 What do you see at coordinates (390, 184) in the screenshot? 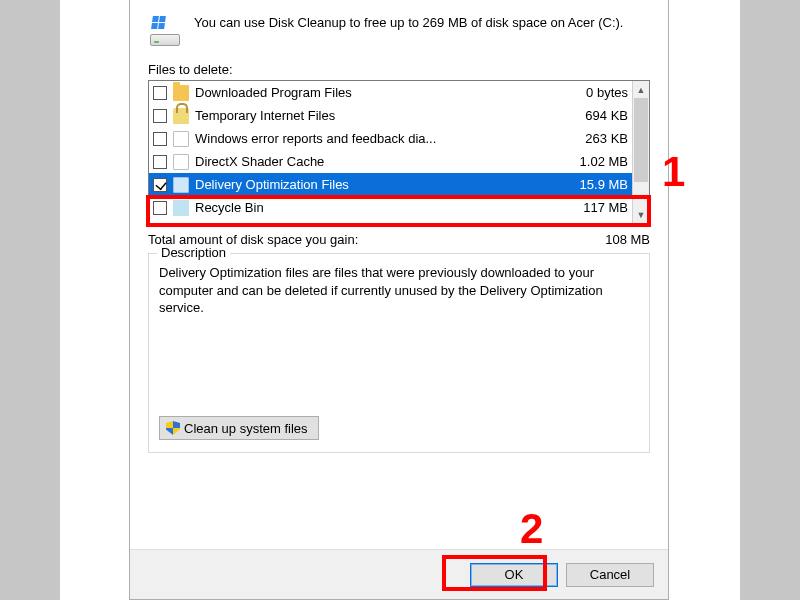
I see `list-item: Delivery Optimization Files15.9 MB` at bounding box center [390, 184].